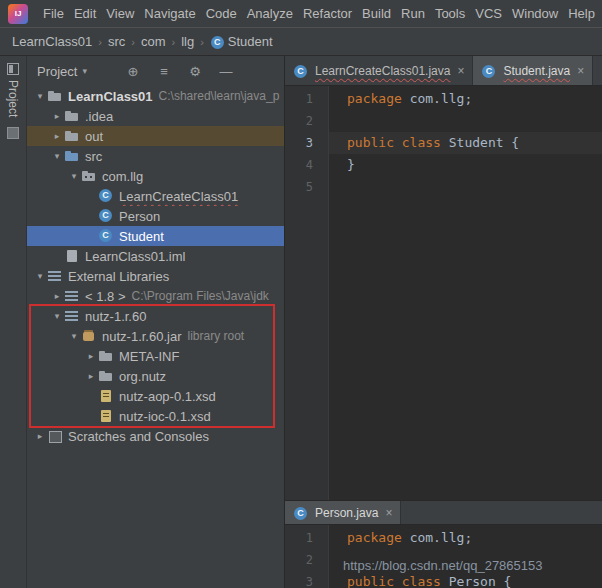  Describe the element at coordinates (156, 376) in the screenshot. I see `tree-item-org-nutz: ▸org.nutz` at that location.